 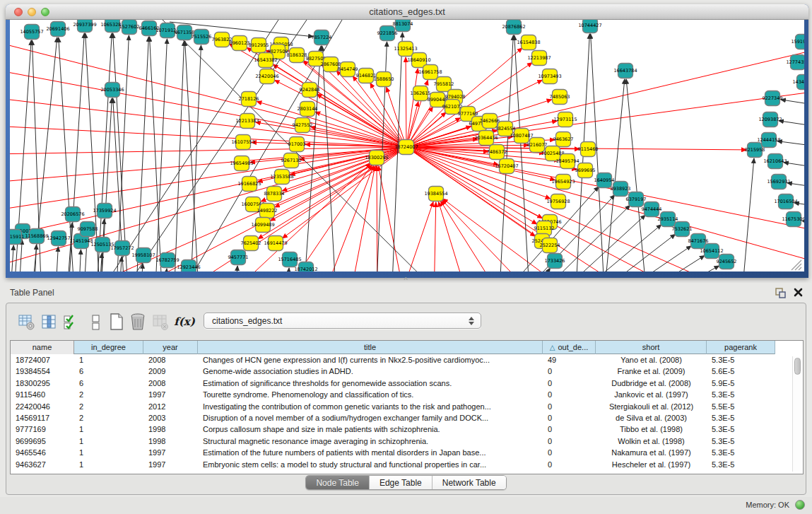 I want to click on table-row: 1456911722003Disruption of a novel membe…, so click(x=407, y=418).